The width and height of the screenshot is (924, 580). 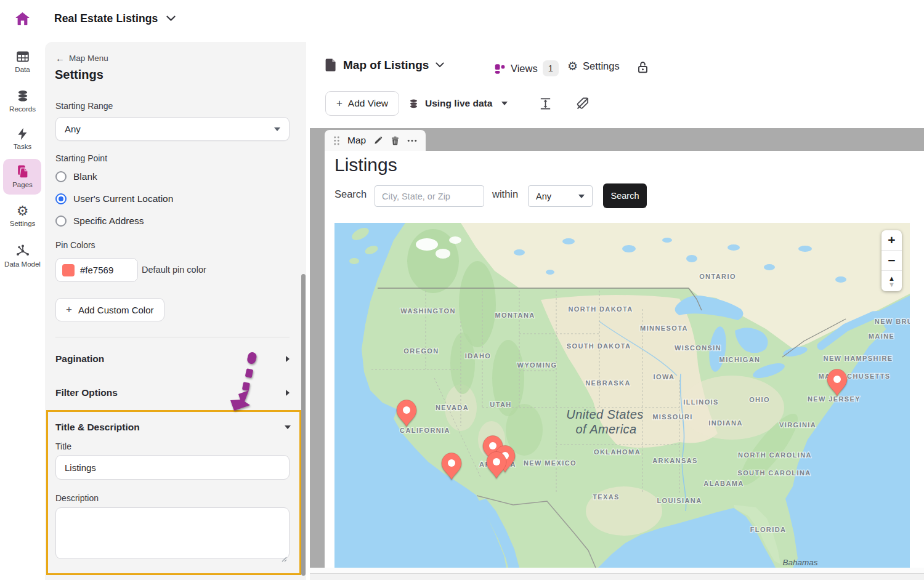 What do you see at coordinates (86, 393) in the screenshot?
I see `filter-options-label: Filter Options` at bounding box center [86, 393].